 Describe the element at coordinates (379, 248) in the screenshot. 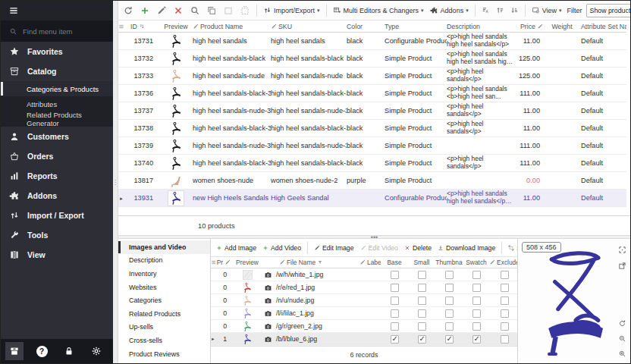

I see `edit-video-button: Edit Video` at that location.